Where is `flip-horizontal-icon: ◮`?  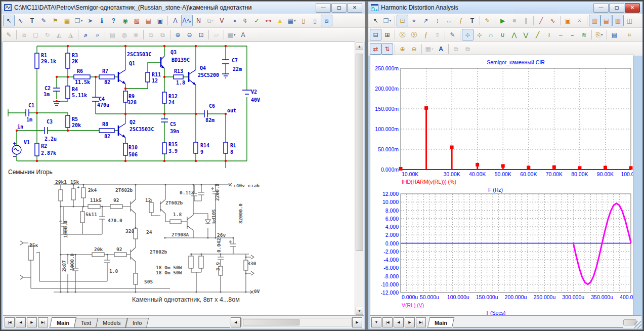
flip-horizontal-icon: ◮ is located at coordinates (71, 34).